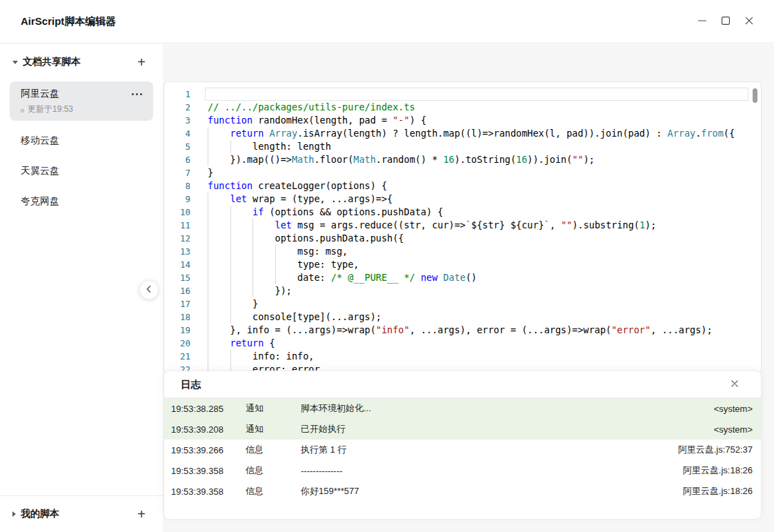 This screenshot has width=774, height=532. I want to click on log-message: 你好159***577, so click(492, 491).